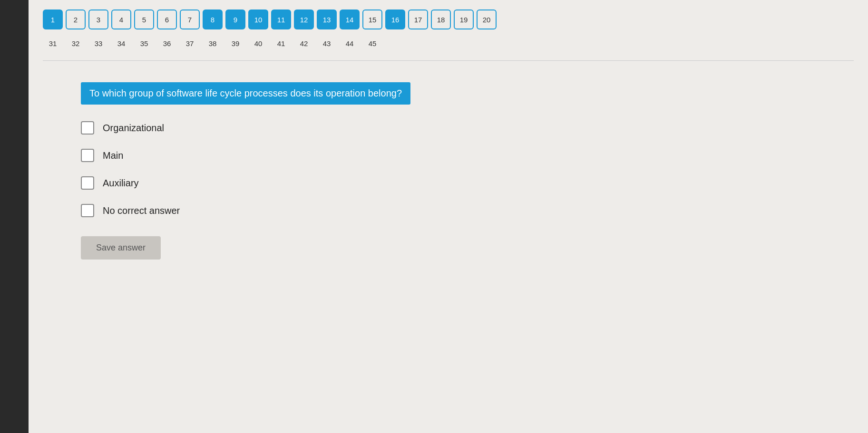 The width and height of the screenshot is (868, 433). Describe the element at coordinates (467, 183) in the screenshot. I see `option-item-opt3: Auxiliary` at that location.